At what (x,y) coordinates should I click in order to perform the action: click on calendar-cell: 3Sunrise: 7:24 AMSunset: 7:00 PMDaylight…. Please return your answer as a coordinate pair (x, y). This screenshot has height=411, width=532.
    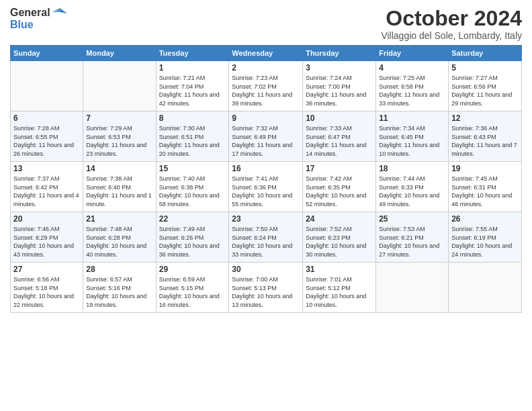
    Looking at the image, I should click on (340, 86).